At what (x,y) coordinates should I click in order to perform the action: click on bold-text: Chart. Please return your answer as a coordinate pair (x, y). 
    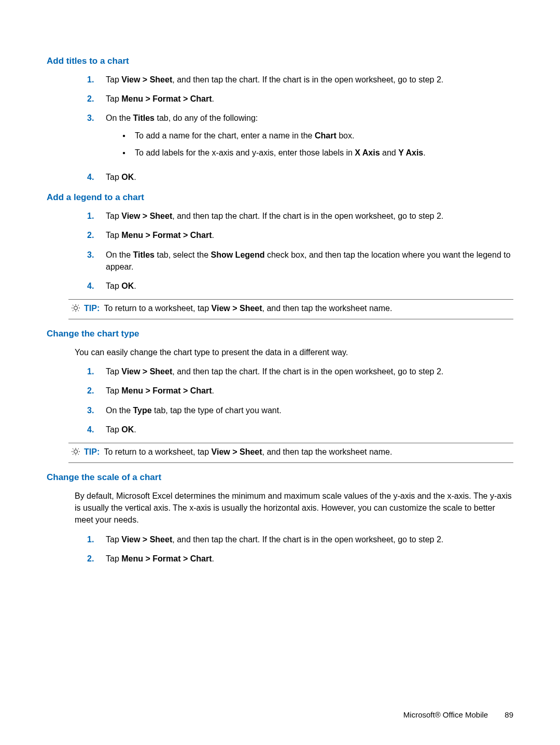
    Looking at the image, I should click on (326, 136).